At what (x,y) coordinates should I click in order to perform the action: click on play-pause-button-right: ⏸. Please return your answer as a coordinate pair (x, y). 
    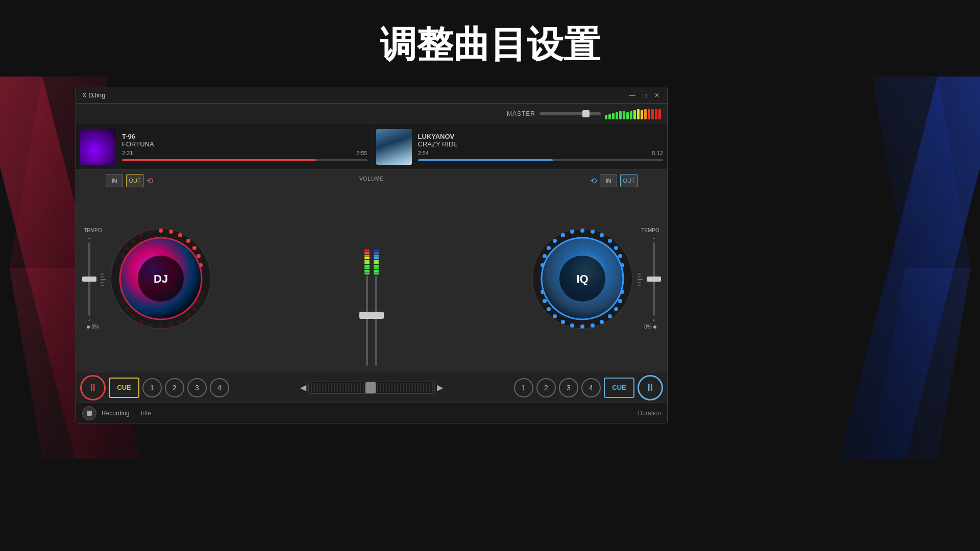
    Looking at the image, I should click on (650, 388).